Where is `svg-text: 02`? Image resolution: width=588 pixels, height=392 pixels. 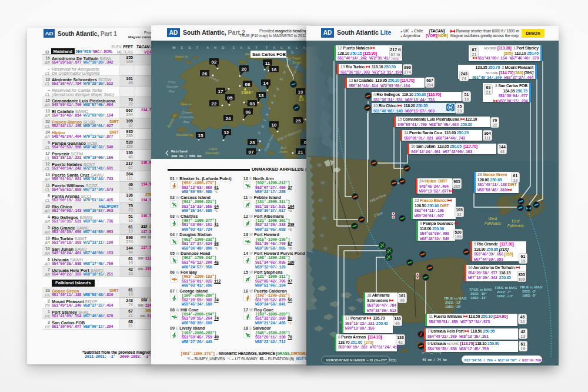
svg-text: 02 is located at coordinates (214, 62).